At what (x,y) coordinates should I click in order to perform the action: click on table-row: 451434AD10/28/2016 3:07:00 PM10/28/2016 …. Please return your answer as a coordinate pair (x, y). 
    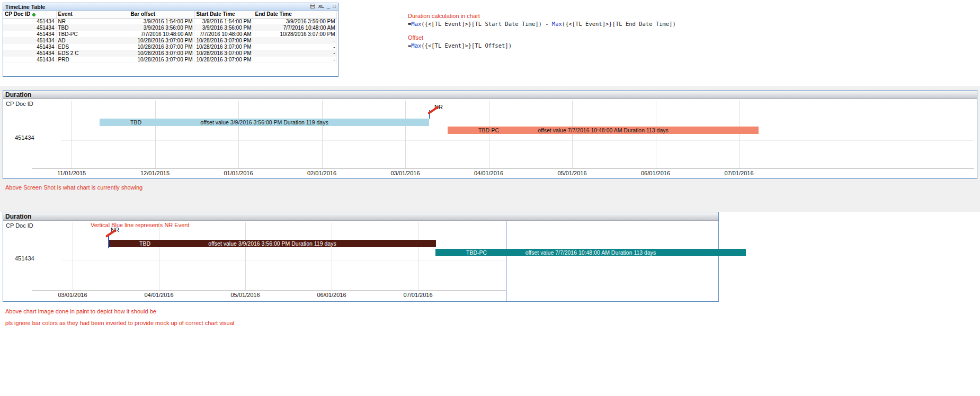
    Looking at the image, I should click on (170, 40).